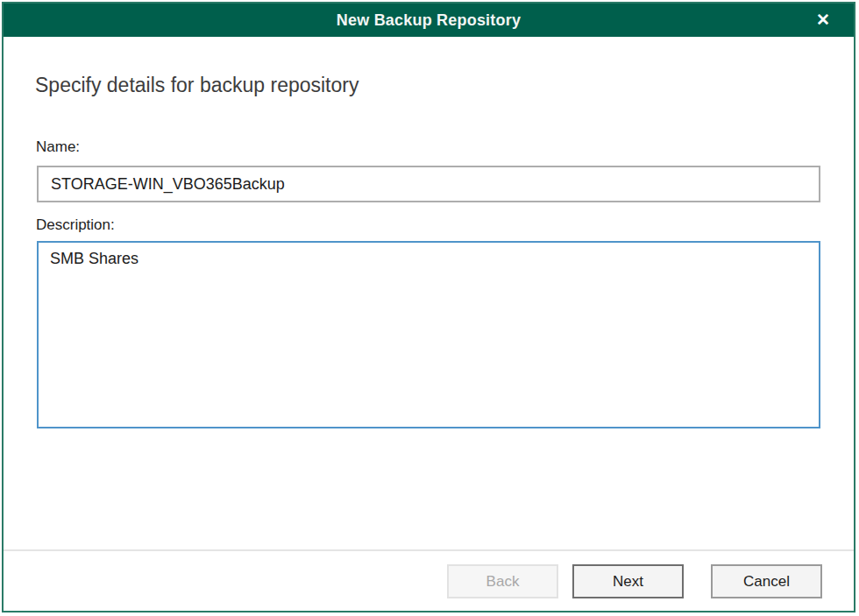 The height and width of the screenshot is (616, 859). I want to click on footer-separator, so click(429, 550).